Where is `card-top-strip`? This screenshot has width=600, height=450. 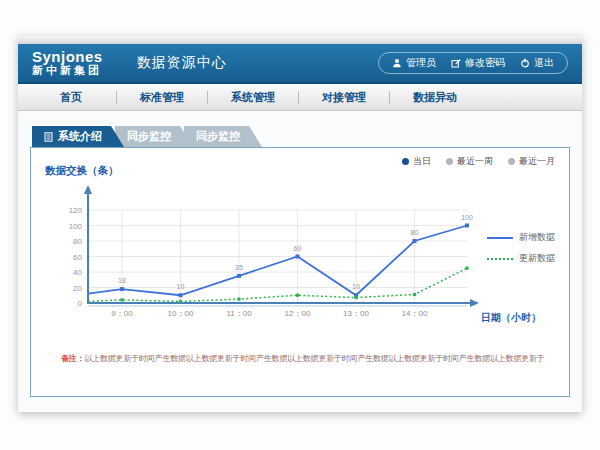
card-top-strip is located at coordinates (300, 40).